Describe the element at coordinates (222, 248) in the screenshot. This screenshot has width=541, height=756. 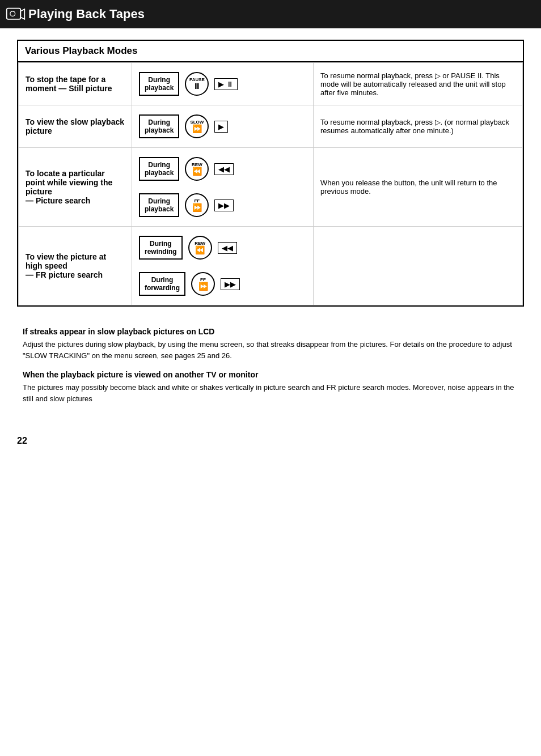
I see `button-row-3-0: During rewindingREW⏪◀◀` at that location.